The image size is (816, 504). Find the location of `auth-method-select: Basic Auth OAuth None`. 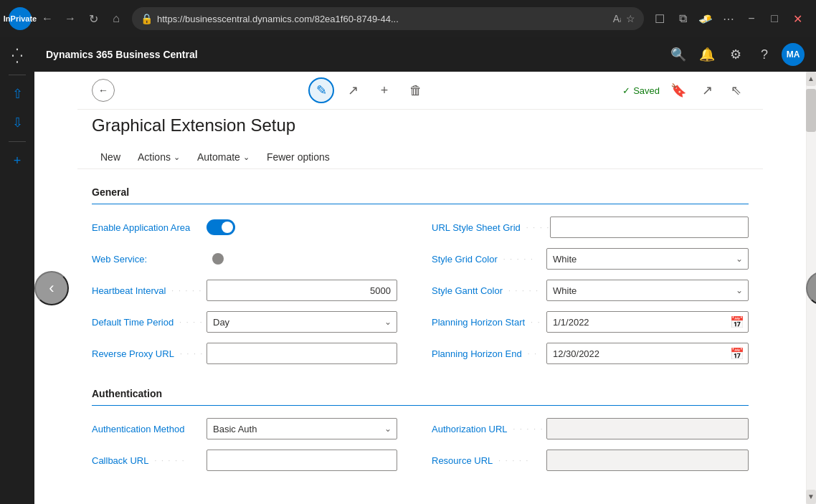

auth-method-select: Basic Auth OAuth None is located at coordinates (302, 429).